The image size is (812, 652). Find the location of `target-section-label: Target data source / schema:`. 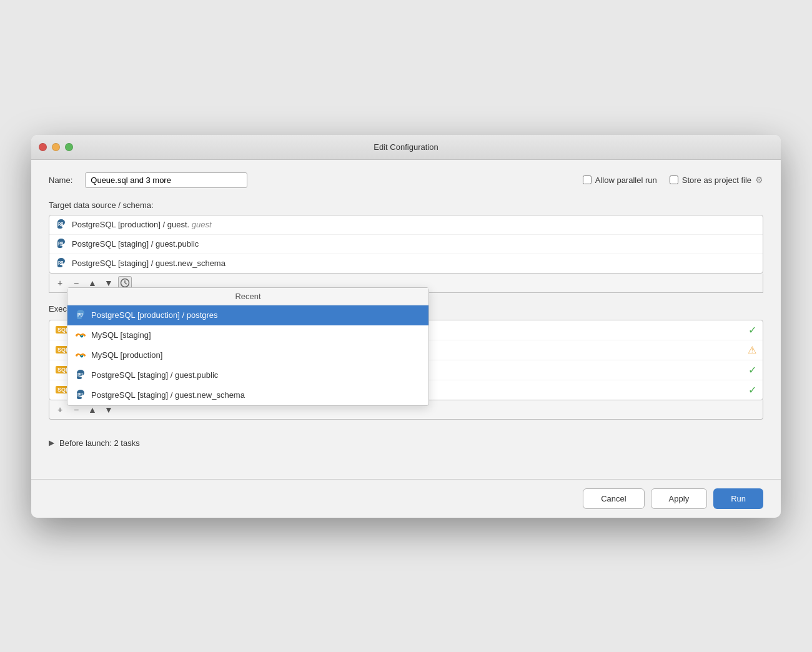

target-section-label: Target data source / schema: is located at coordinates (406, 205).